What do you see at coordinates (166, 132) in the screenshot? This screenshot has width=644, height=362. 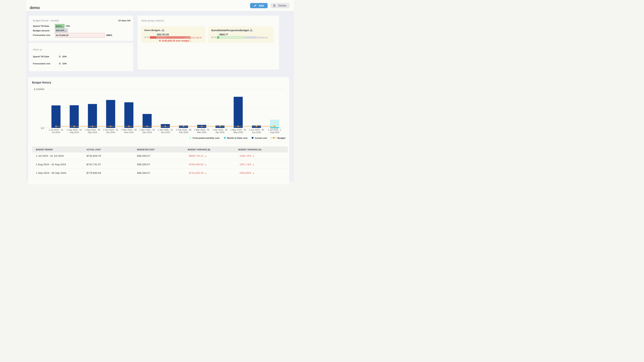 I see `svg-text: Jan 2025` at bounding box center [166, 132].